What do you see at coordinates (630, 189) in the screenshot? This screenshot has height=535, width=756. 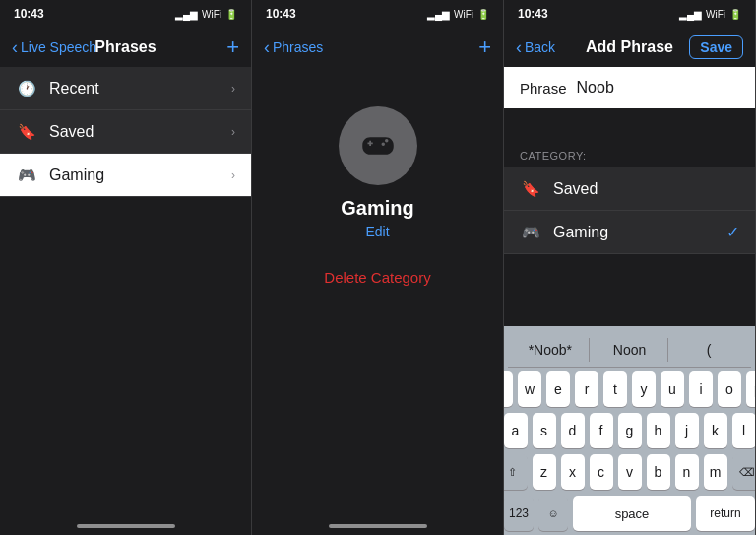 I see `category-saved: 🔖 Saved` at bounding box center [630, 189].